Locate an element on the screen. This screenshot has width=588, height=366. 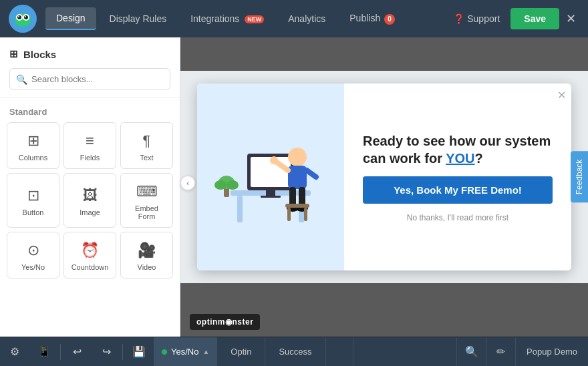
close-button: ✕ is located at coordinates (571, 19).